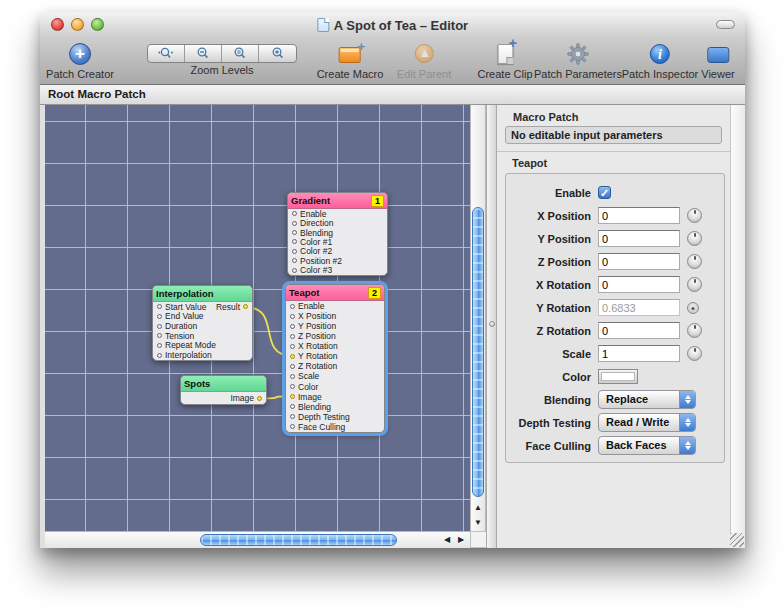  I want to click on y-position-field, so click(639, 238).